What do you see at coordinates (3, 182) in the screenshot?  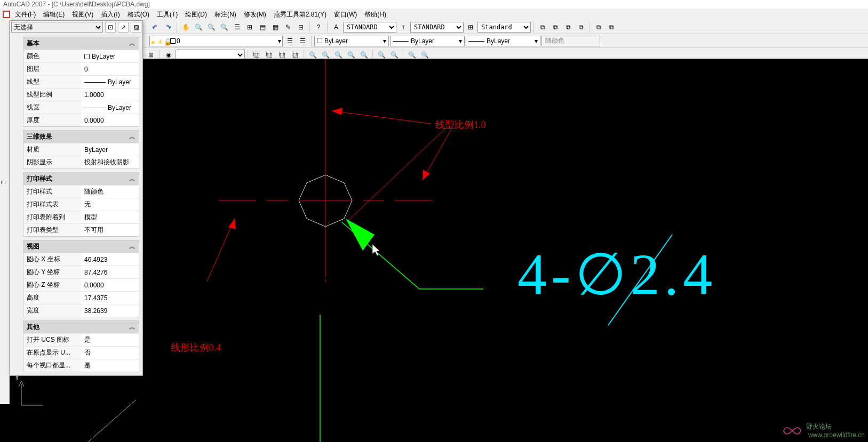 I see `properties-tab-label: E` at bounding box center [3, 182].